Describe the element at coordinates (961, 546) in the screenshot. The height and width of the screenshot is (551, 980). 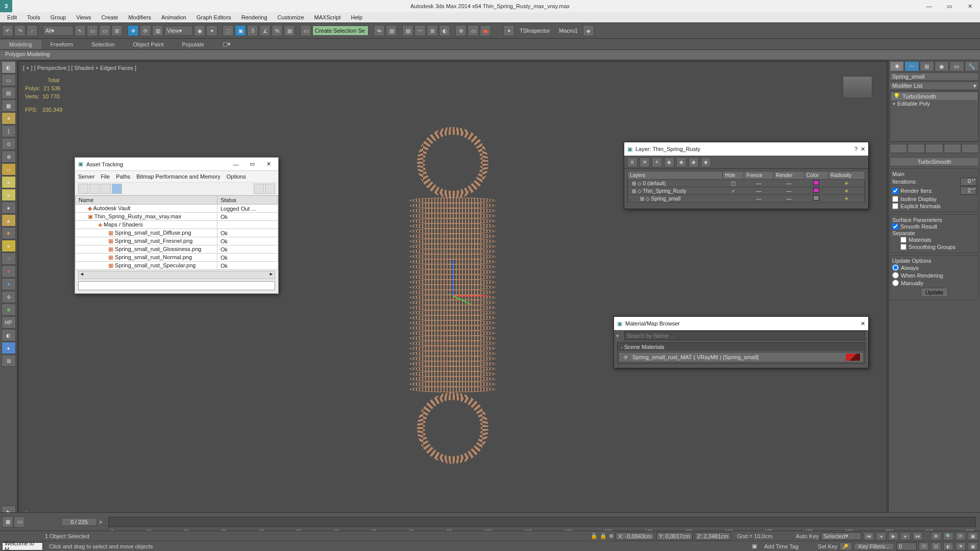
I see `nav-walk-icon: 👁` at that location.